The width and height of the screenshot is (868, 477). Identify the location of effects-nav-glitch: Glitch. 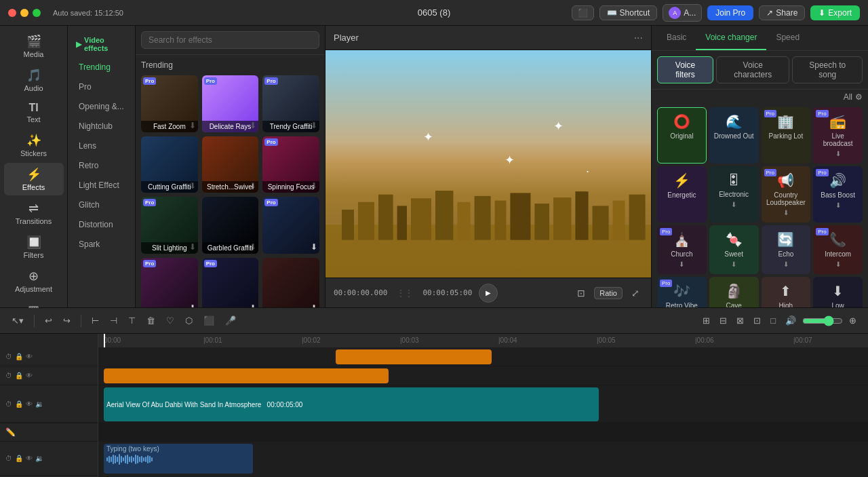
(102, 205).